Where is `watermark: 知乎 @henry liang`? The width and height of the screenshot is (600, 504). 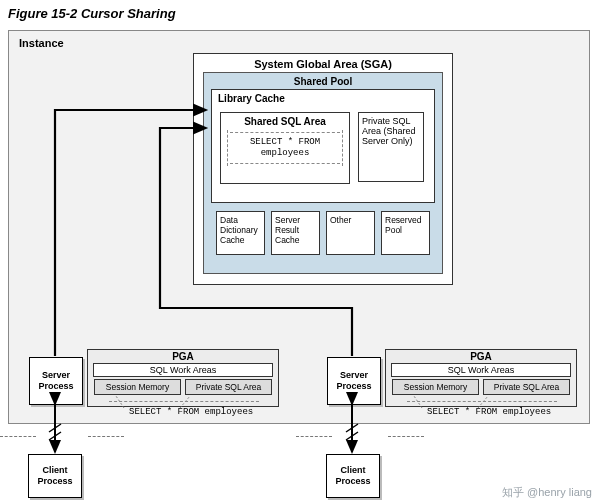 watermark: 知乎 @henry liang is located at coordinates (547, 492).